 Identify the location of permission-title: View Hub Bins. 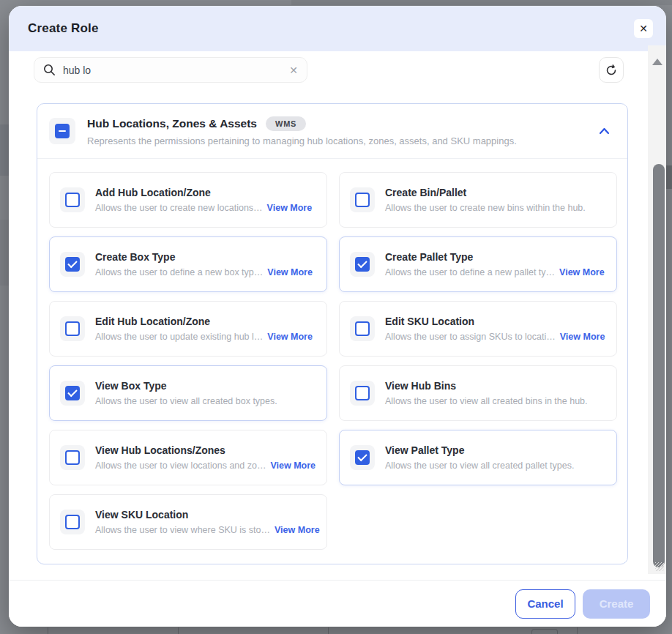
(496, 386).